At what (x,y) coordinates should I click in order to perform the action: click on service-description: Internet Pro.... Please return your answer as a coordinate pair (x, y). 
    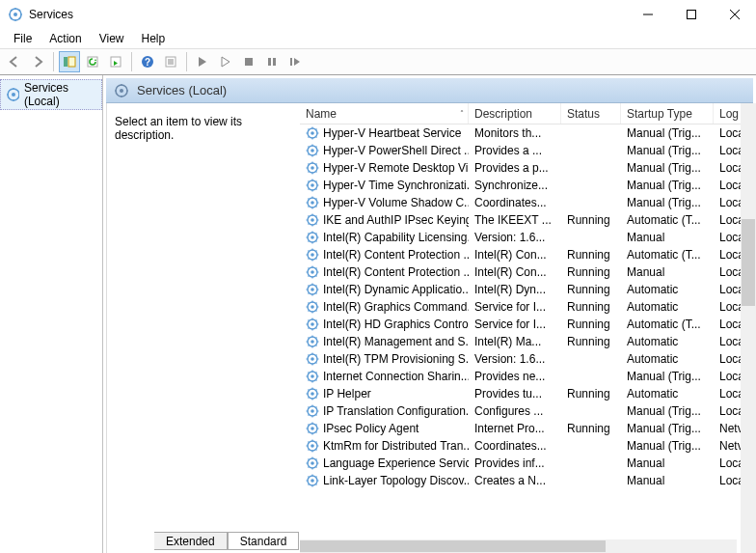
    Looking at the image, I should click on (515, 429).